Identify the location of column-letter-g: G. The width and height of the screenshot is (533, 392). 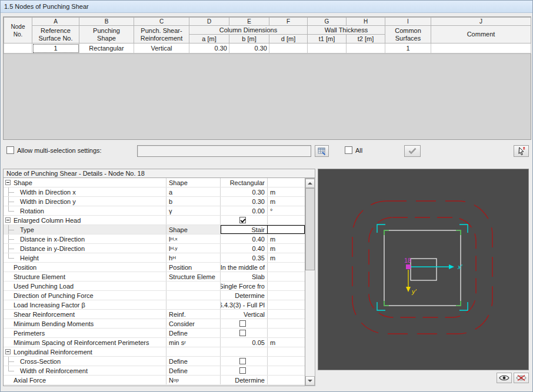
(327, 22).